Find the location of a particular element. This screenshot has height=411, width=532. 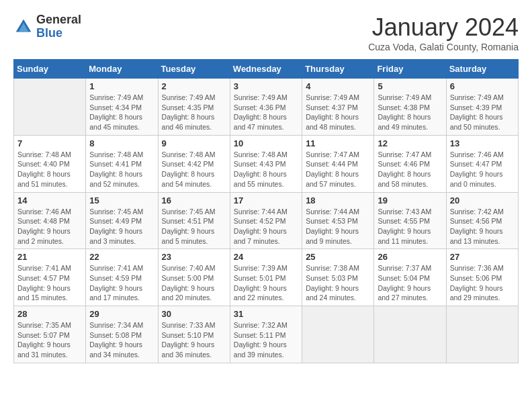

logo-general: General is located at coordinates (59, 19).